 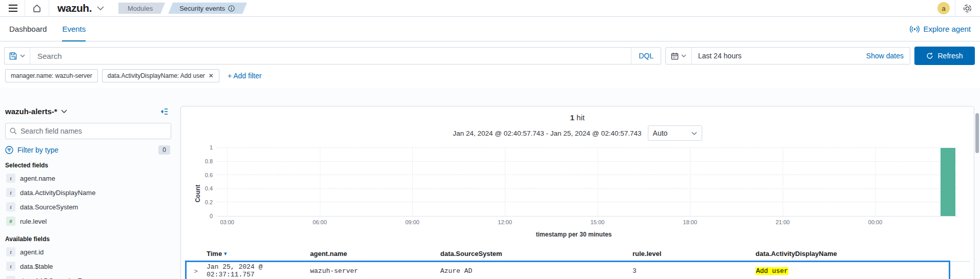 What do you see at coordinates (74, 29) in the screenshot?
I see `tab-events: Events` at bounding box center [74, 29].